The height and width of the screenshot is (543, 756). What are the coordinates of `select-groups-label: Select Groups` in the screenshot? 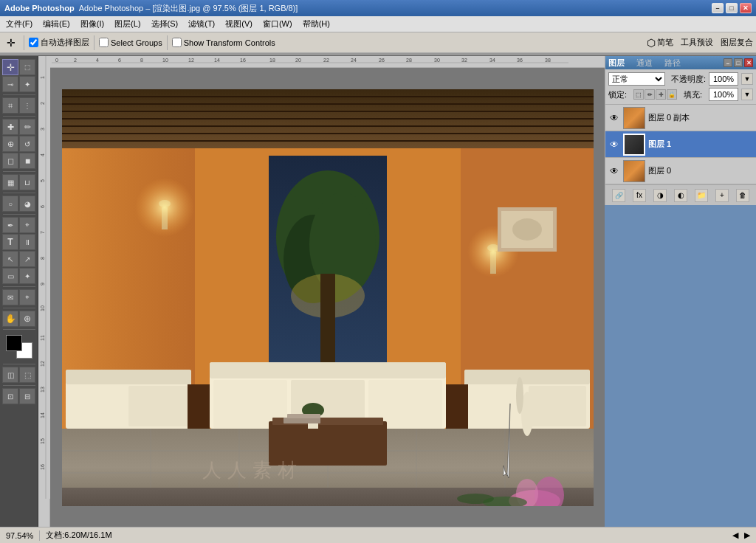 It's located at (131, 43).